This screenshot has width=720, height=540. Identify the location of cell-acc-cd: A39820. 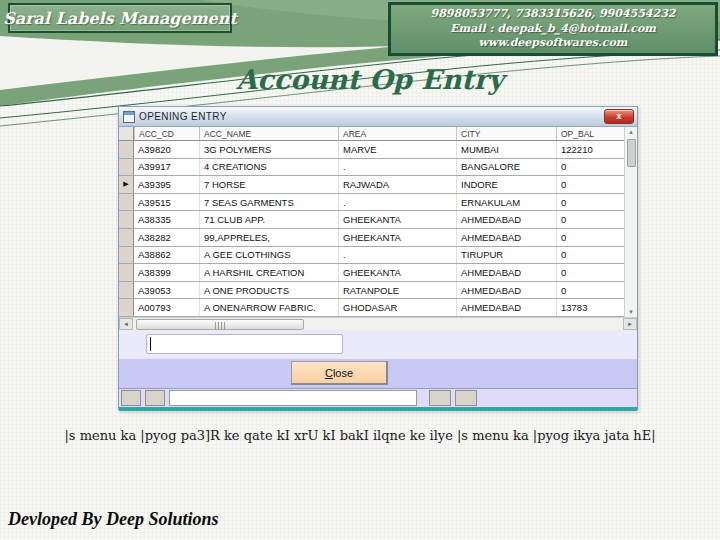
(166, 150).